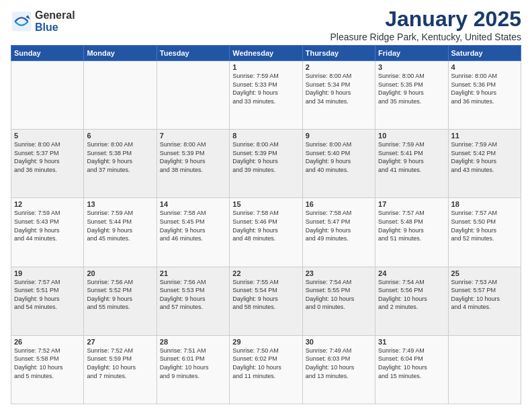 The image size is (532, 411). What do you see at coordinates (485, 136) in the screenshot?
I see `day-number: 11` at bounding box center [485, 136].